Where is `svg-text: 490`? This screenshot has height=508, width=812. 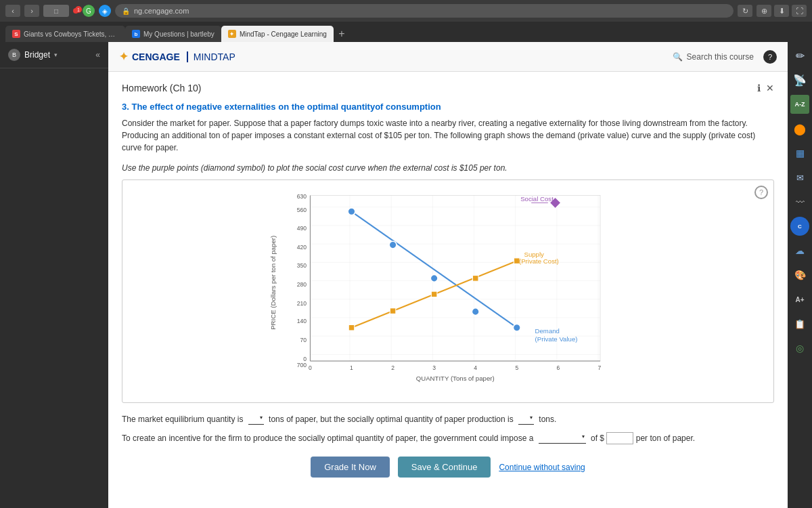 svg-text: 490 is located at coordinates (302, 228).